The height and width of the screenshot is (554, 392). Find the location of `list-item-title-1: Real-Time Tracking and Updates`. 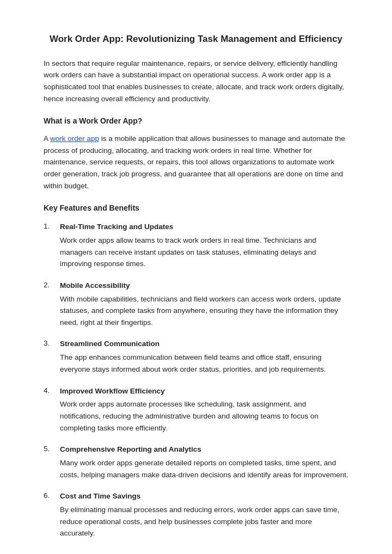

list-item-title-1: Real-Time Tracking and Updates is located at coordinates (204, 227).